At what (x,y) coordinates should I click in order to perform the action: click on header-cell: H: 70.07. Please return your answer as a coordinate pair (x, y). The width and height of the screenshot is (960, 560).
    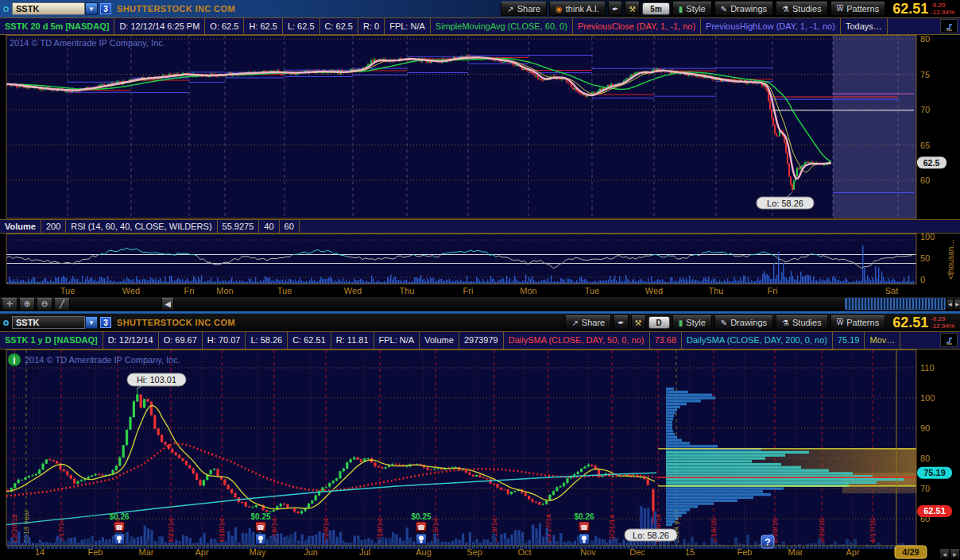
    Looking at the image, I should click on (224, 340).